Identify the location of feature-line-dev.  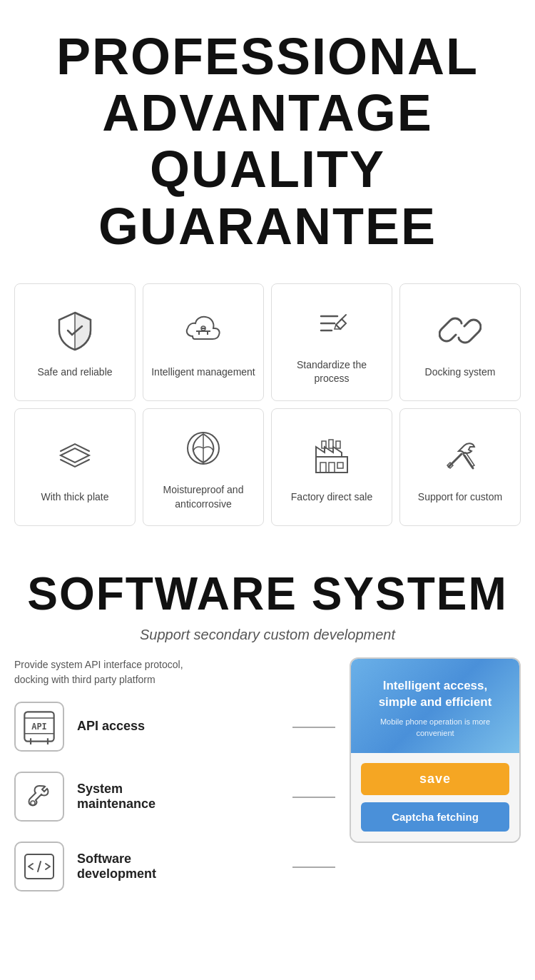
(314, 867).